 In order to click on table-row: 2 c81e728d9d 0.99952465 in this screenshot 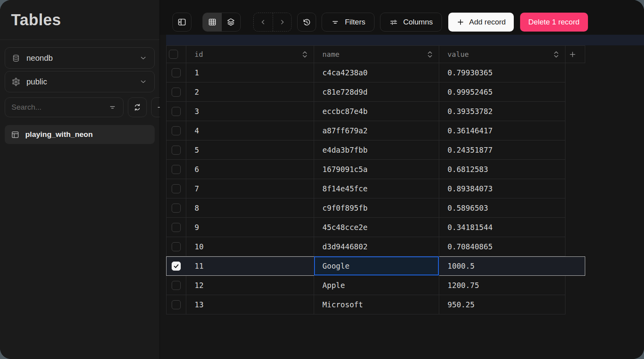, I will do `click(376, 92)`.